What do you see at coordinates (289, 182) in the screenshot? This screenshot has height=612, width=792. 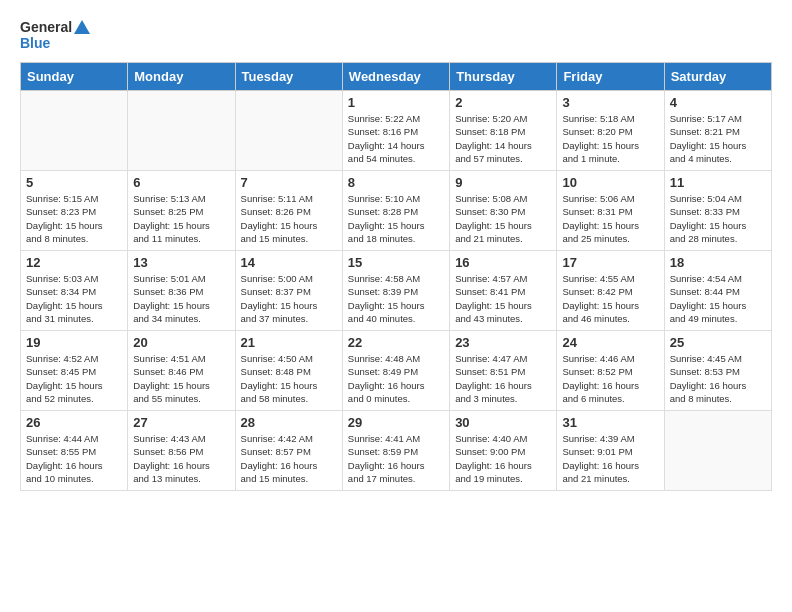 I see `day-number: 7` at bounding box center [289, 182].